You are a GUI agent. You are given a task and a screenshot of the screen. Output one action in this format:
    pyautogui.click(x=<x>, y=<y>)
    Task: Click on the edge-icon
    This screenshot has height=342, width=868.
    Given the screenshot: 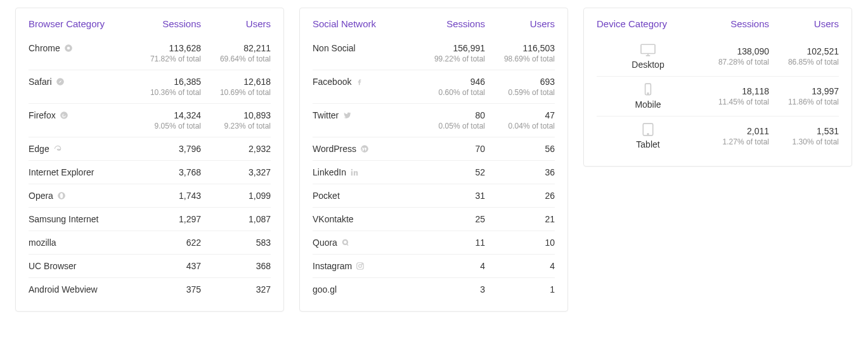 What is the action you would take?
    pyautogui.click(x=58, y=149)
    